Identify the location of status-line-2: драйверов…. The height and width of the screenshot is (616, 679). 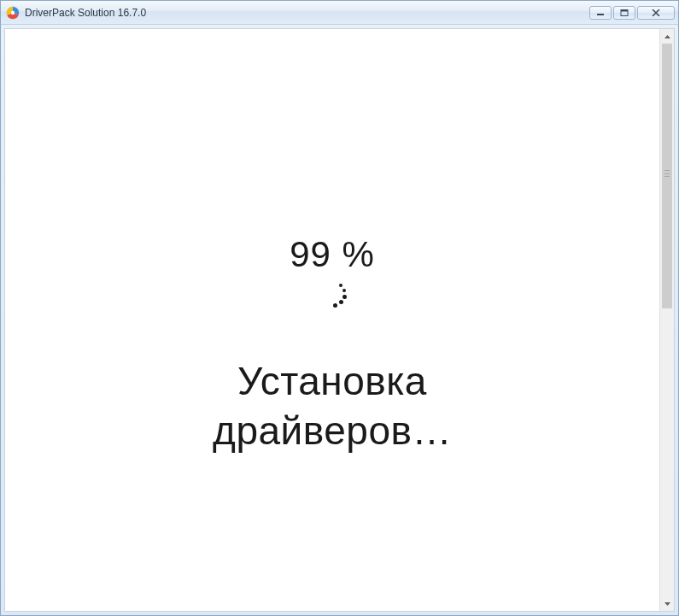
(332, 431).